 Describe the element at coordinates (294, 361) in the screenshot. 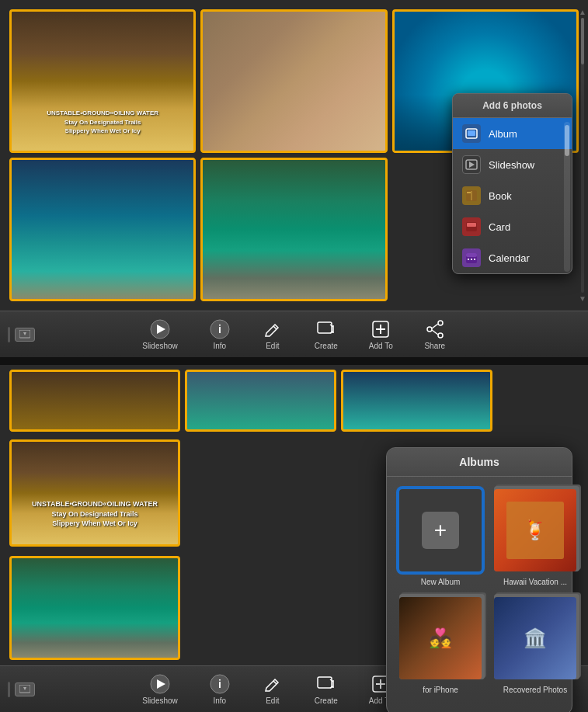

I see `panel-divider` at that location.